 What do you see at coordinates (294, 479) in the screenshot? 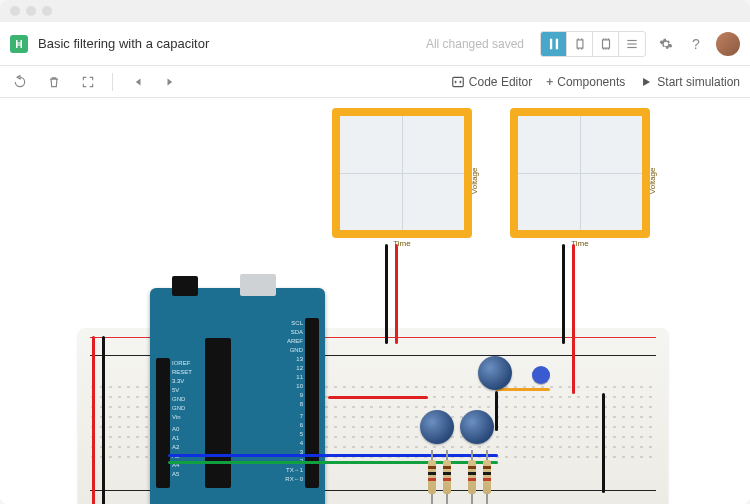
I see `pin-label: RX←0` at bounding box center [294, 479].